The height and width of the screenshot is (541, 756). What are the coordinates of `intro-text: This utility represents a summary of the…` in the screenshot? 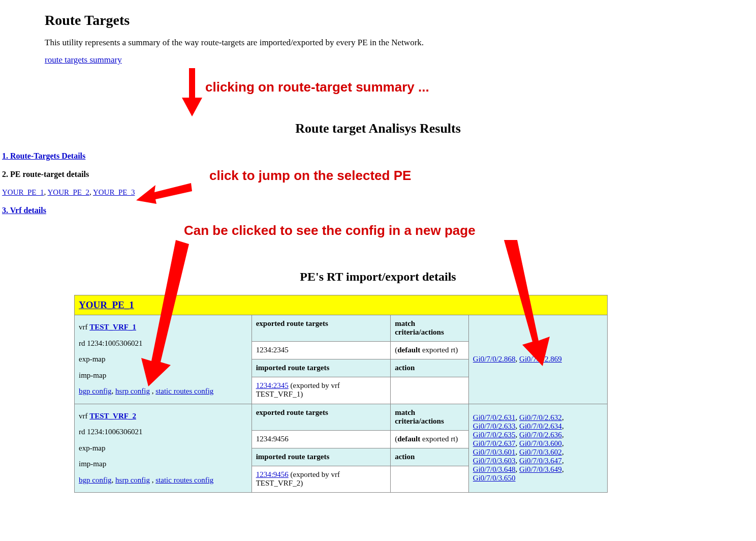 It's located at (400, 43).